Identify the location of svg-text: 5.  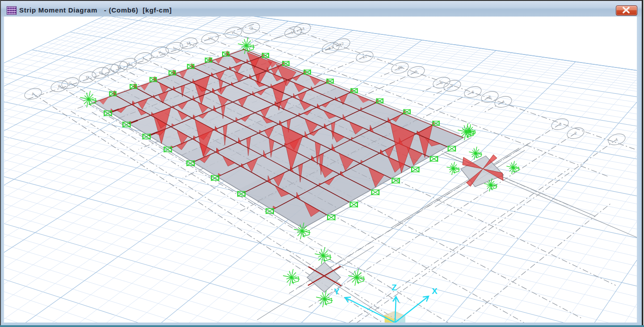
(490, 97).